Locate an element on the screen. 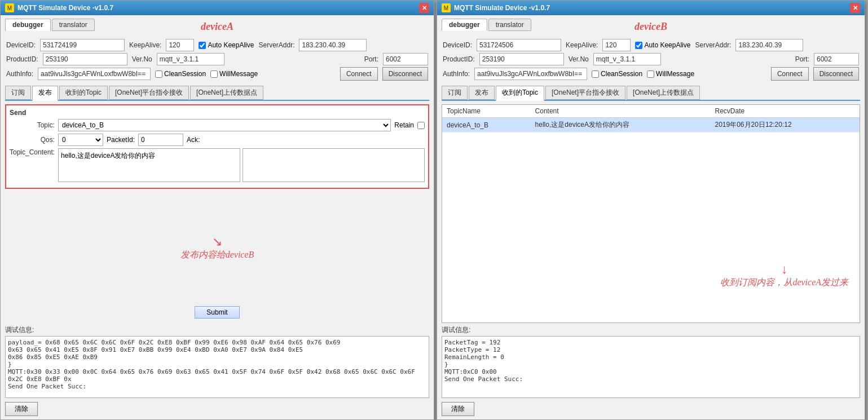  col-header-recv-date: RecvDate is located at coordinates (785, 112).